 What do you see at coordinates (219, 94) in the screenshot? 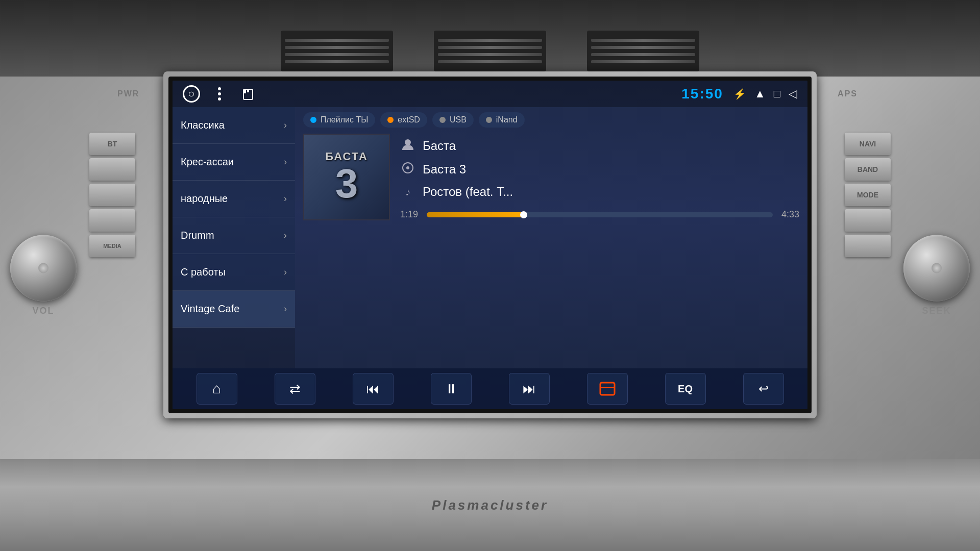
I see `menu-dots-icon` at bounding box center [219, 94].